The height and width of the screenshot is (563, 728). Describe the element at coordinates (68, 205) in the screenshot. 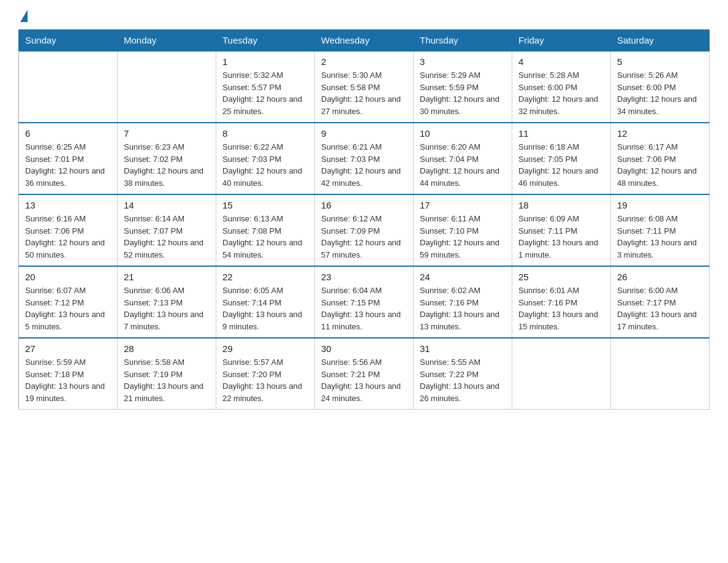

I see `day-number: 13` at that location.